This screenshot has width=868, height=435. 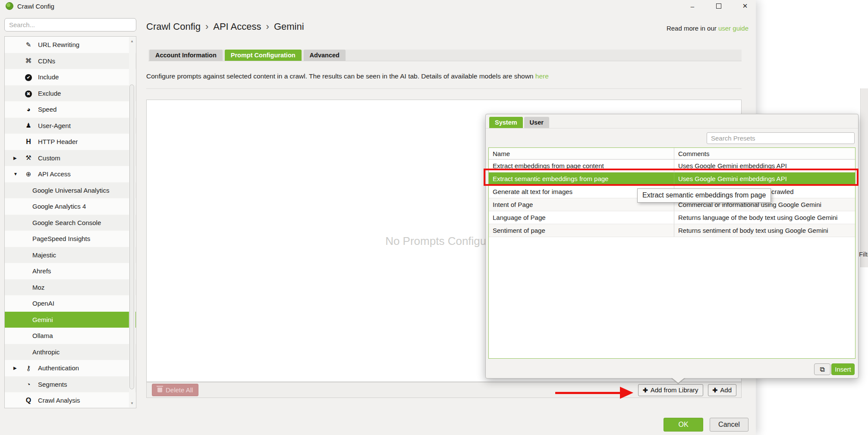 I want to click on breadcrumb-gemini: Gemini, so click(x=289, y=27).